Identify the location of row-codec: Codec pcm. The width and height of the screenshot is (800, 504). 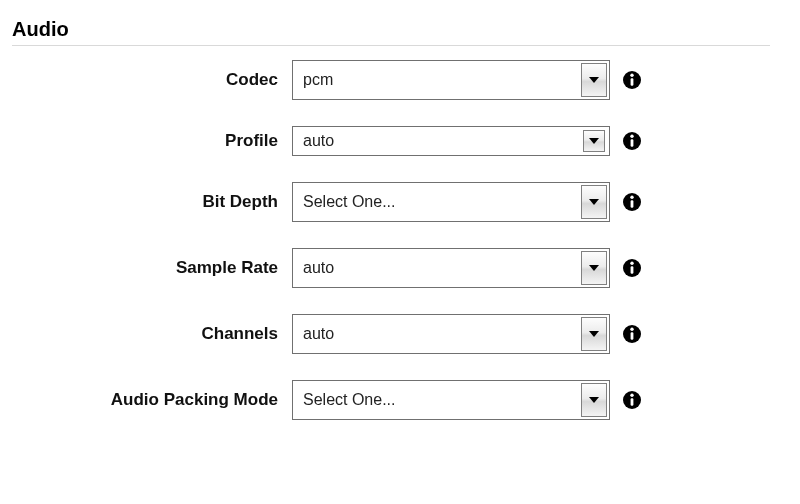
(391, 80).